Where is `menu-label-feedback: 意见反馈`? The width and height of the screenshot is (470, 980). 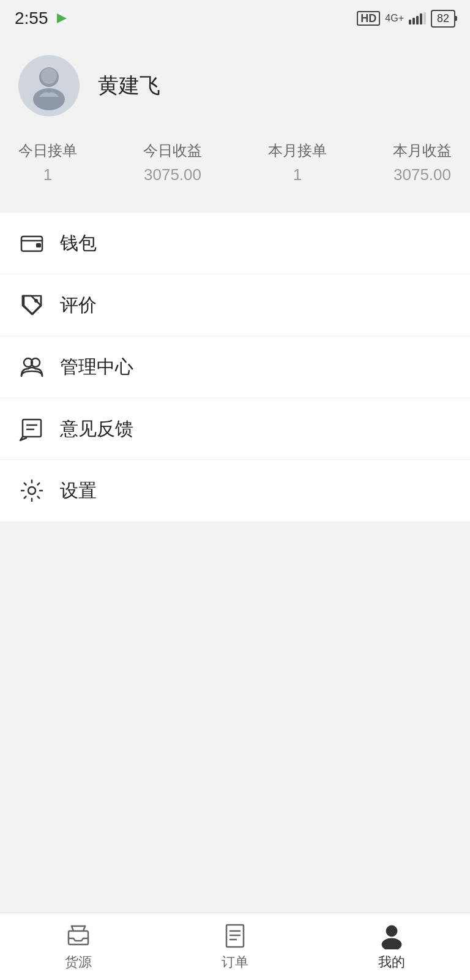
menu-label-feedback: 意见反馈 is located at coordinates (97, 429).